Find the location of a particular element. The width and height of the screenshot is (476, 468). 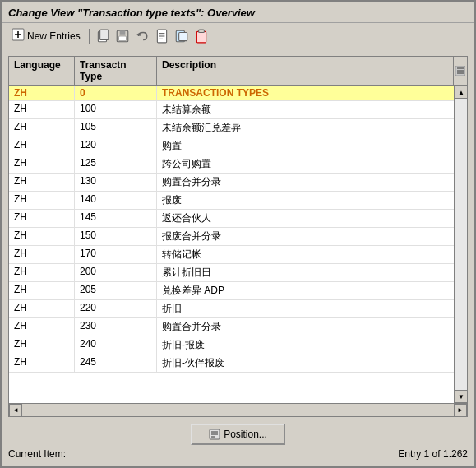

cell-transactn-type: 100 is located at coordinates (116, 110).